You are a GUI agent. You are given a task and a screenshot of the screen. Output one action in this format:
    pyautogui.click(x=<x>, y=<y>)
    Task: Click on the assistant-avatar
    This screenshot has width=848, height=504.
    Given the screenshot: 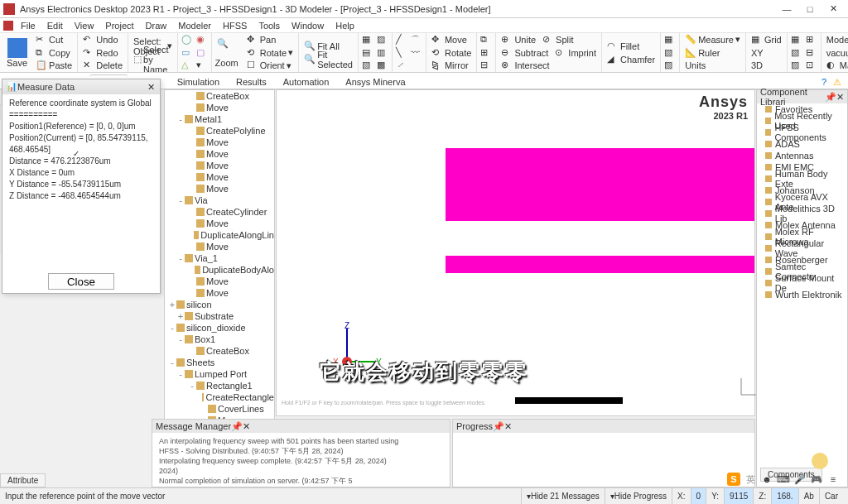 What is the action you would take?
    pyautogui.click(x=820, y=461)
    